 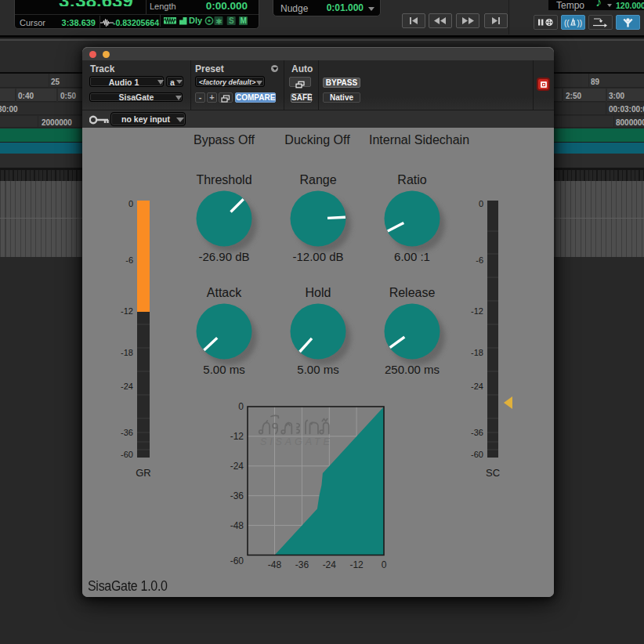 I want to click on svg-text: S, so click(x=232, y=20).